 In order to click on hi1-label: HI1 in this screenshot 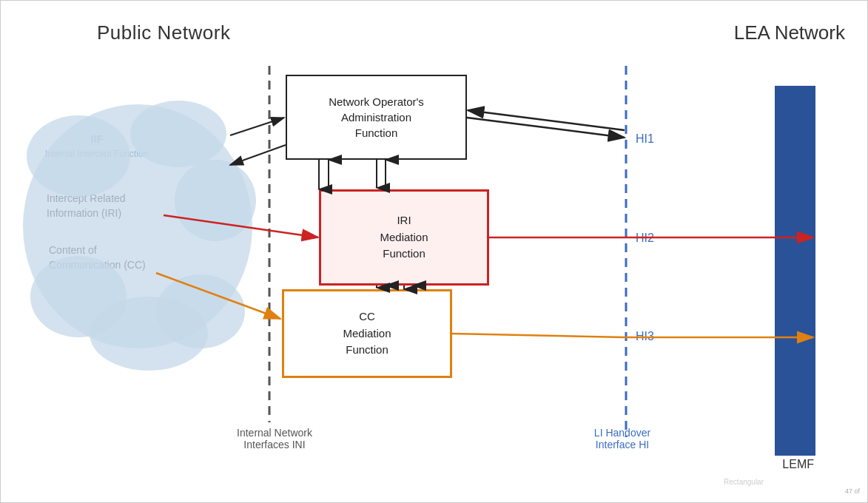, I will do `click(645, 139)`.